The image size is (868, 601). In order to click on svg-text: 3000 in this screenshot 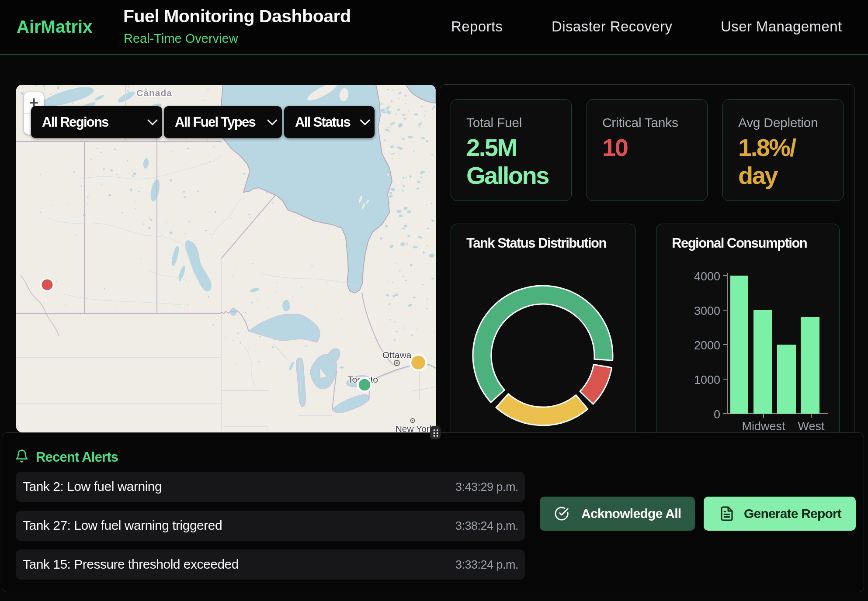, I will do `click(707, 311)`.